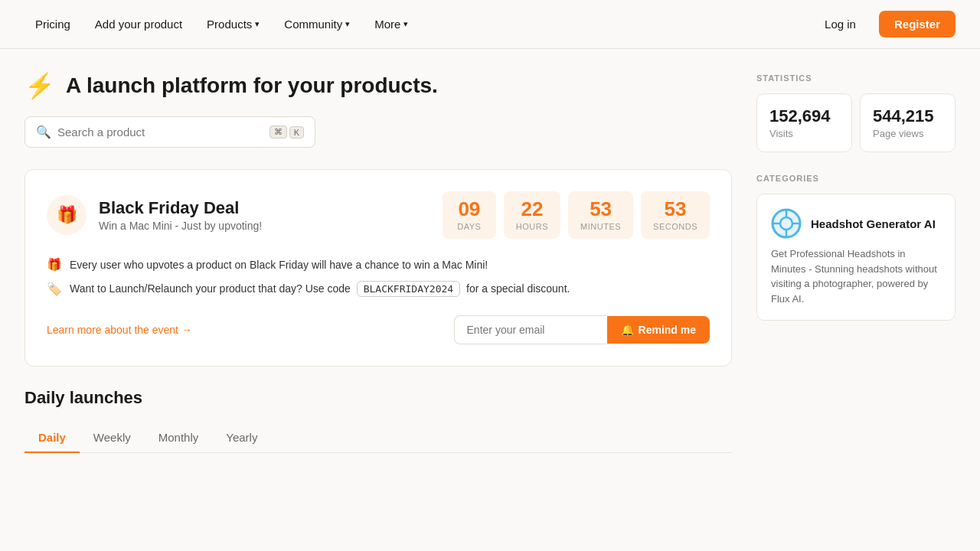  What do you see at coordinates (856, 223) in the screenshot?
I see `category-header: Headshot Generator AI` at bounding box center [856, 223].